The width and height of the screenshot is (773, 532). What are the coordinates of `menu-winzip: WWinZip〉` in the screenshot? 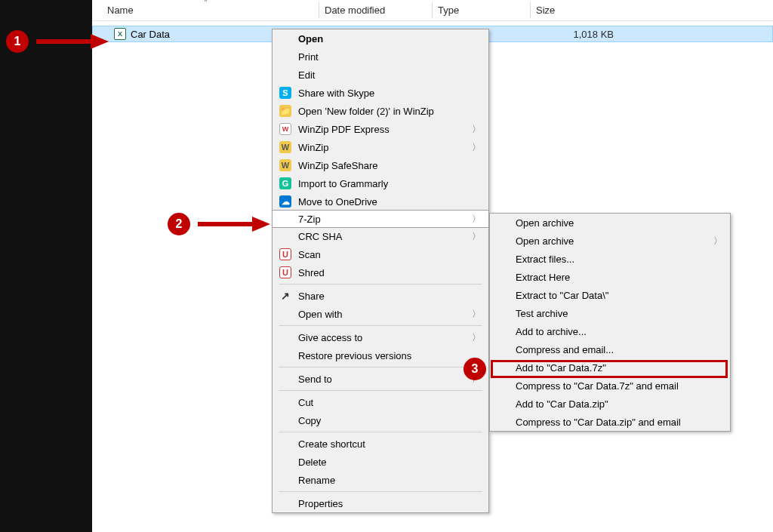 It's located at (380, 147).